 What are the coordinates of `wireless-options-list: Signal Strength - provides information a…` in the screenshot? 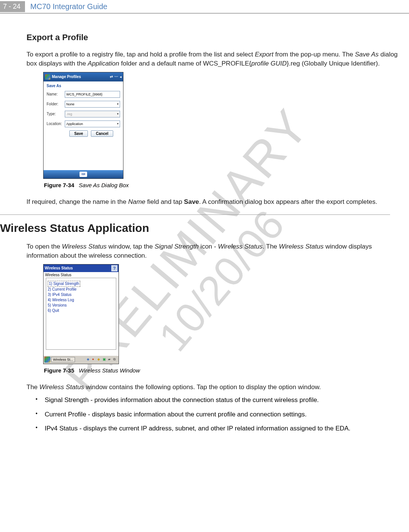 It's located at (219, 415).